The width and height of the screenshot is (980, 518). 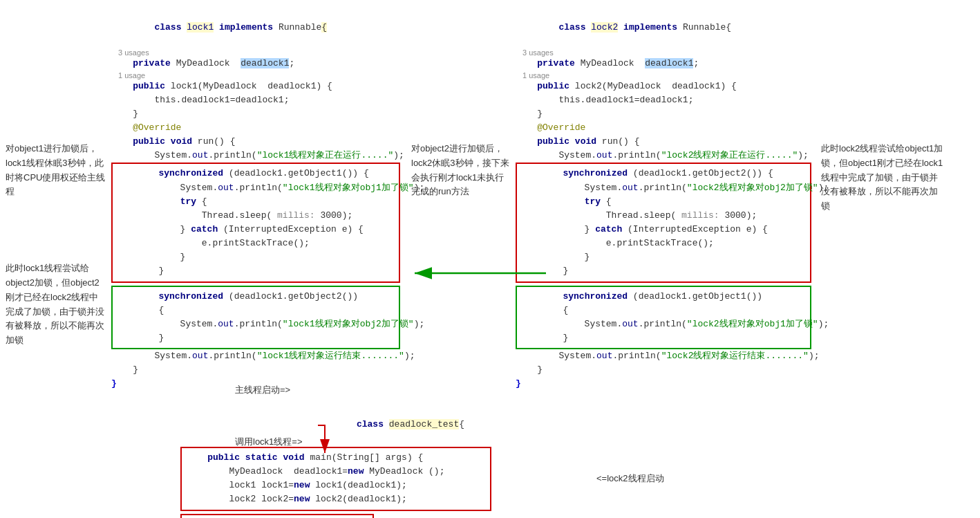 What do you see at coordinates (336, 499) in the screenshot?
I see `main-lock2-init: lock2 lock2=new lock2(deadlock1);` at bounding box center [336, 499].